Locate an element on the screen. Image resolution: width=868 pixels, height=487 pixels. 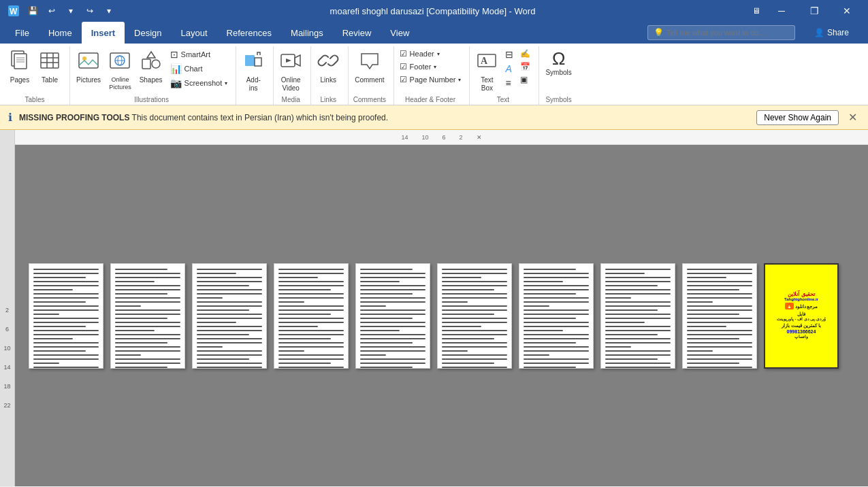
symbols-button: Ω Symbols is located at coordinates (558, 63).